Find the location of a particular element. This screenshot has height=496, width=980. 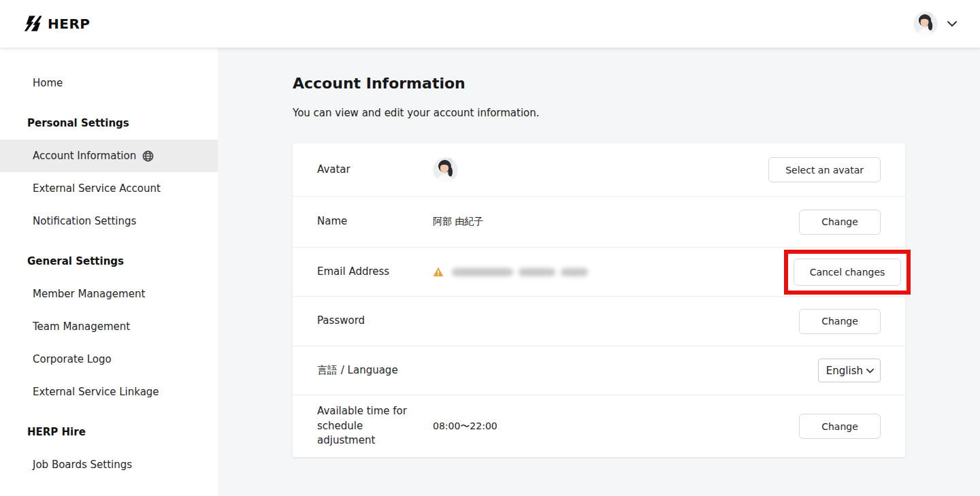

sidebar-section-herp-hire: HERP Hire is located at coordinates (109, 432).